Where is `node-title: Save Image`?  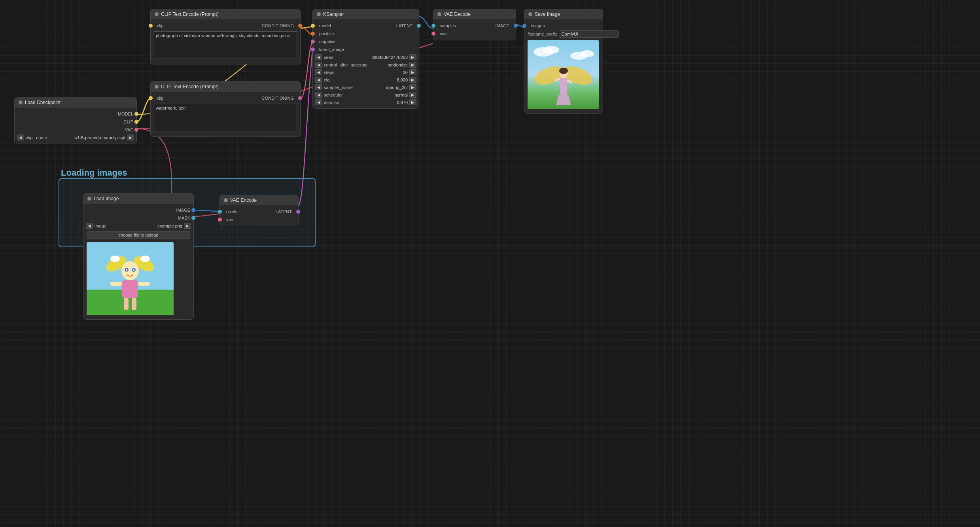
node-title: Save Image is located at coordinates (547, 14).